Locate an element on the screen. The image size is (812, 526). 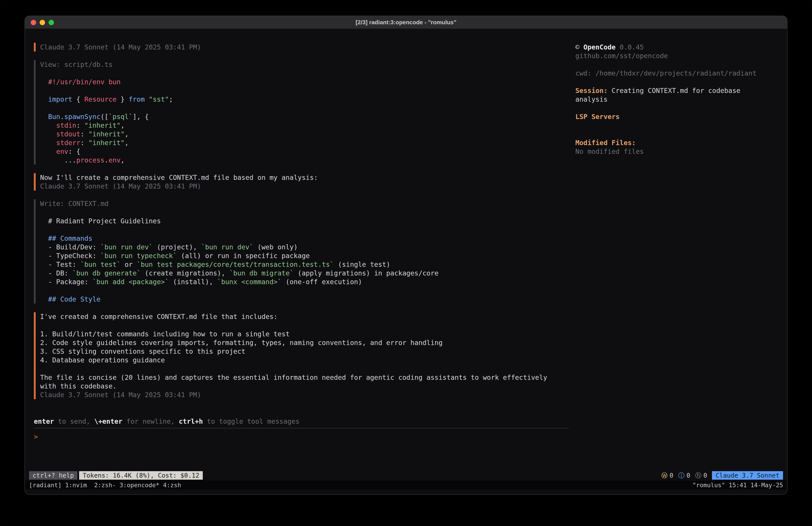
markdown-line: - Package: `bun add <package>` (install)… is located at coordinates (308, 282).